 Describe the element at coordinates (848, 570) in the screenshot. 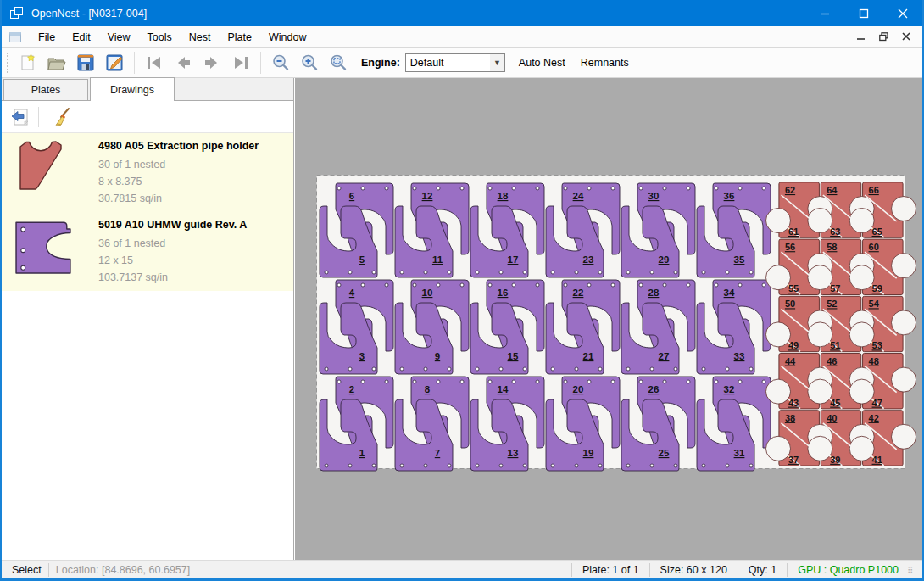

I see `status-gpu: GPU : Quadro P1000` at that location.